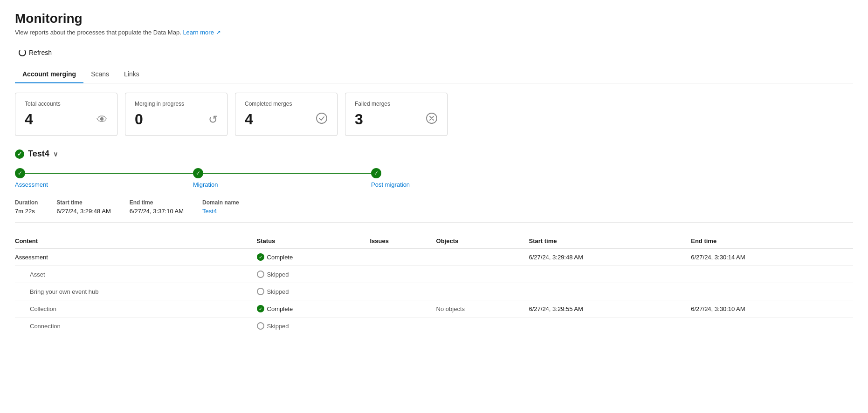  Describe the element at coordinates (403, 241) in the screenshot. I see `col-issues: Issues` at that location.